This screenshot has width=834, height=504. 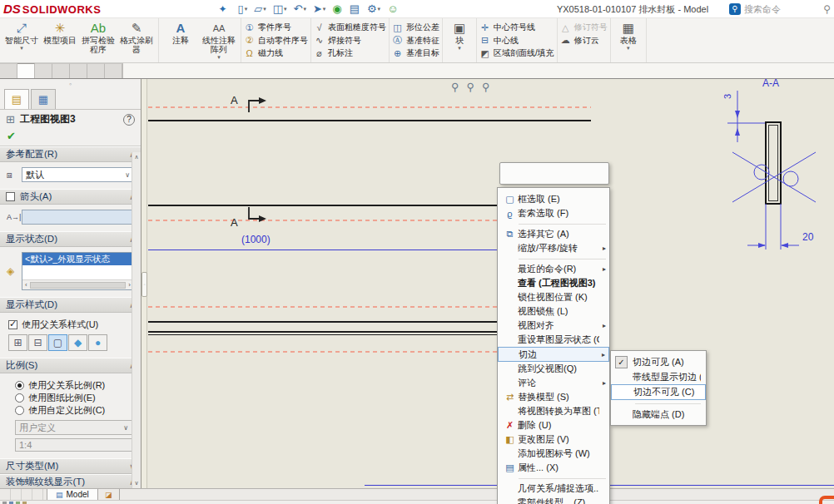 What do you see at coordinates (72, 494) in the screenshot?
I see `model-tab: ▤ Model` at bounding box center [72, 494].